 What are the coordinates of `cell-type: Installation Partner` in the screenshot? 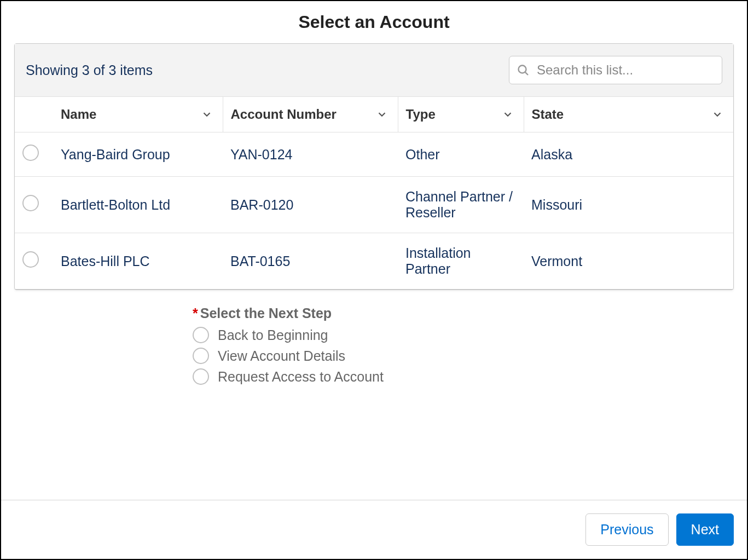 It's located at (461, 262).